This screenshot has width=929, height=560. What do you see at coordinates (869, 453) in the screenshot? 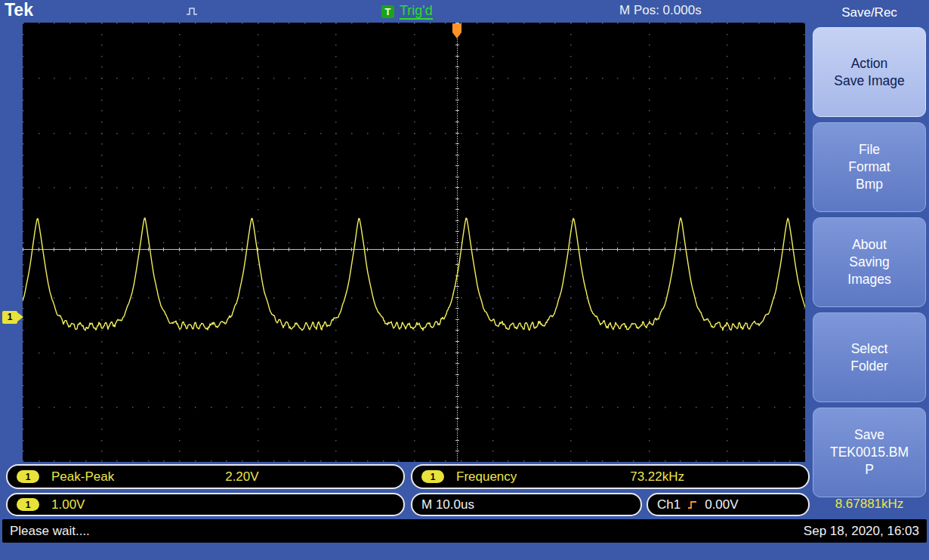
I see `menu-button-save-file: Save TEK0015.BM P` at bounding box center [869, 453].